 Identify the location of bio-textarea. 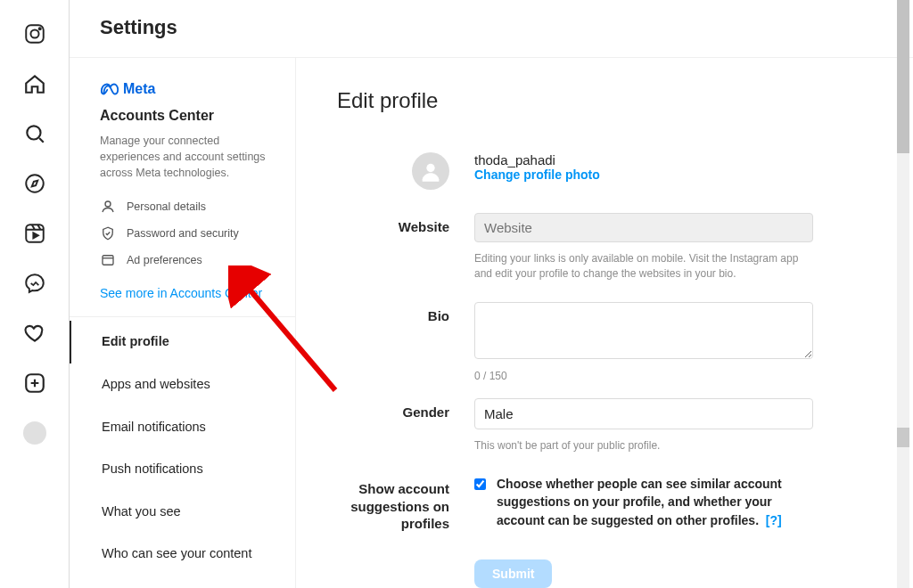
(644, 331).